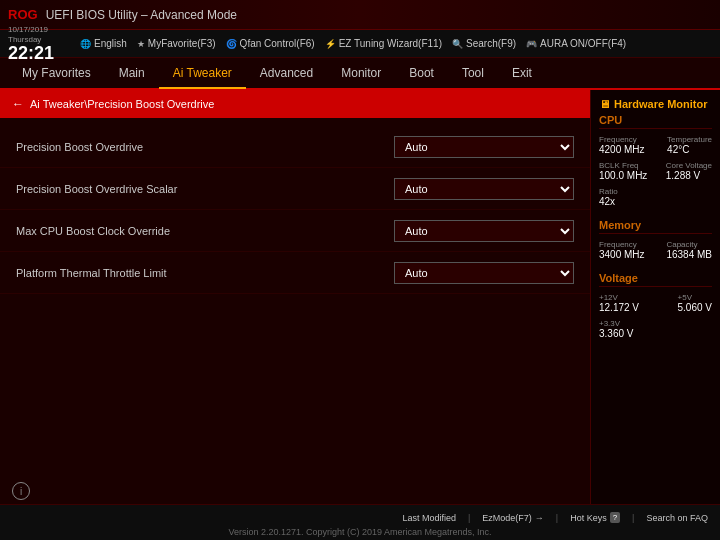  What do you see at coordinates (540, 518) in the screenshot?
I see `ez-mode-arrow-icon: →` at bounding box center [540, 518].